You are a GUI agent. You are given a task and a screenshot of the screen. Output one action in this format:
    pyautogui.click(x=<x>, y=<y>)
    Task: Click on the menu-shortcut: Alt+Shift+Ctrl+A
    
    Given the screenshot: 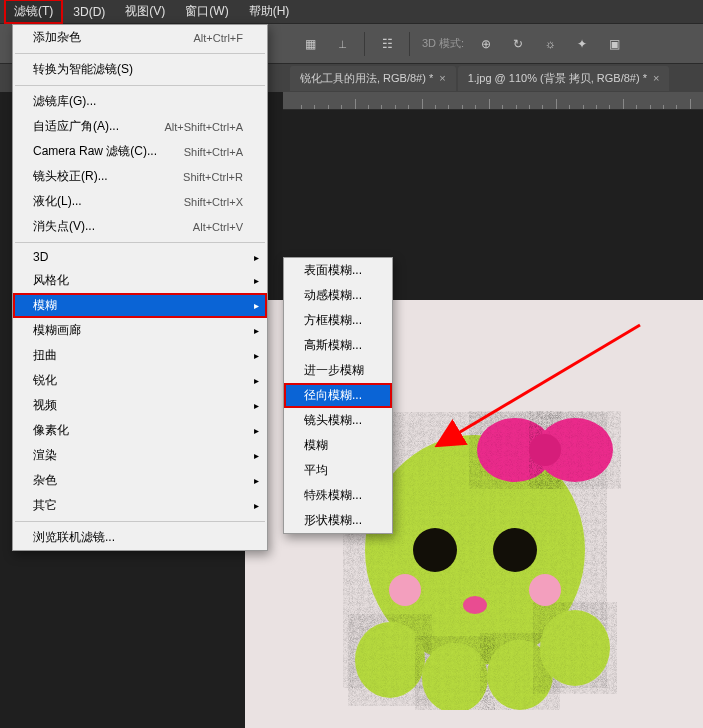 What is the action you would take?
    pyautogui.click(x=204, y=127)
    